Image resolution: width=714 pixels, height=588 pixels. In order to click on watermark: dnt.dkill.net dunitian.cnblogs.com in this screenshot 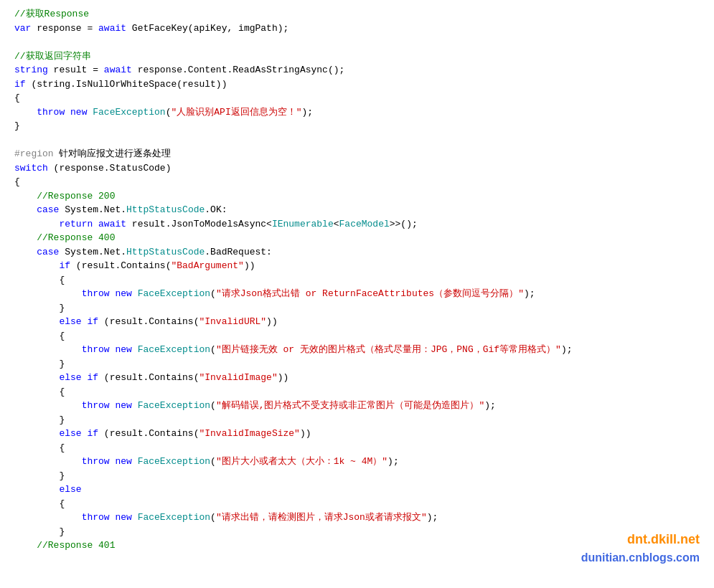, I will do `click(640, 548)`.